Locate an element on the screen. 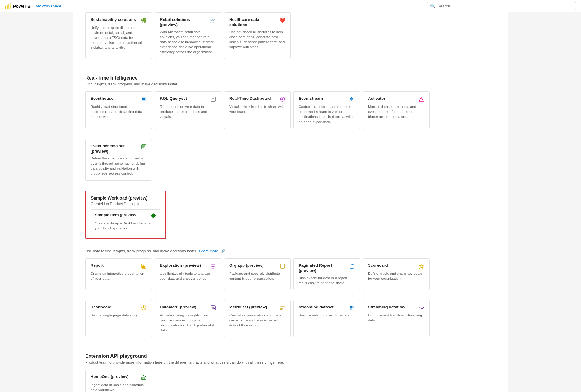  metricset-icon is located at coordinates (282, 308).